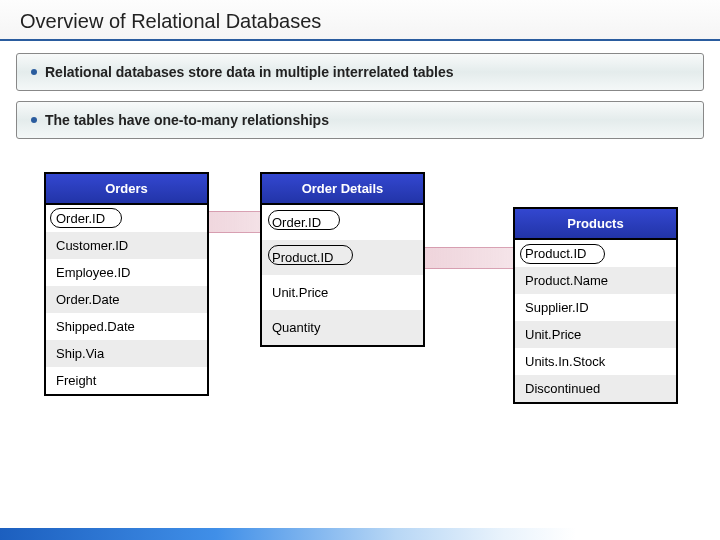 The width and height of the screenshot is (720, 540). Describe the element at coordinates (126, 300) in the screenshot. I see `field-row: Order.Date` at that location.